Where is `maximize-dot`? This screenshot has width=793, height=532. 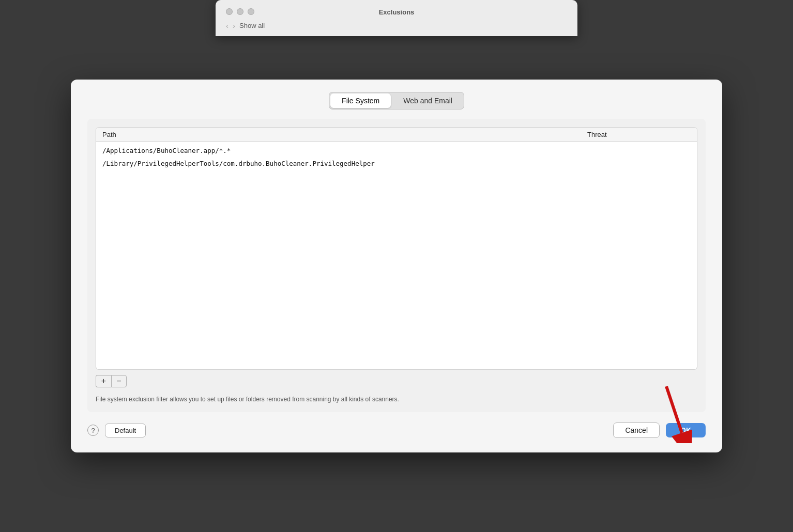 maximize-dot is located at coordinates (251, 11).